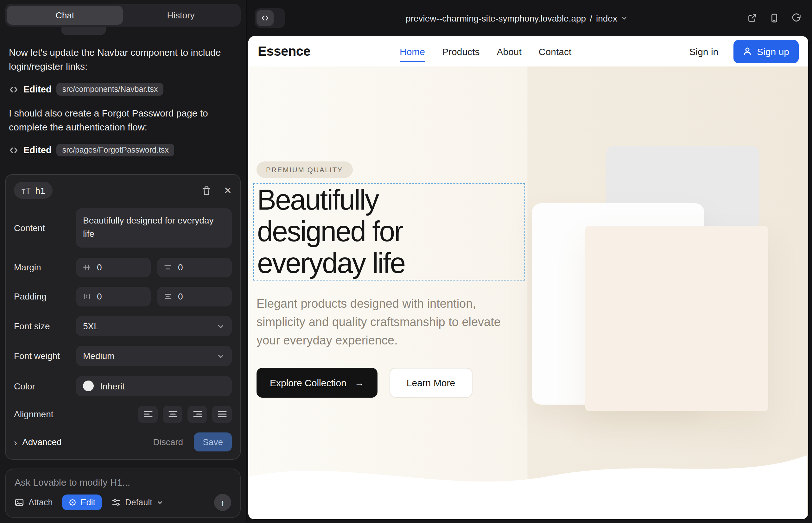  What do you see at coordinates (45, 414) in the screenshot?
I see `alignment-label: Alignment` at bounding box center [45, 414].